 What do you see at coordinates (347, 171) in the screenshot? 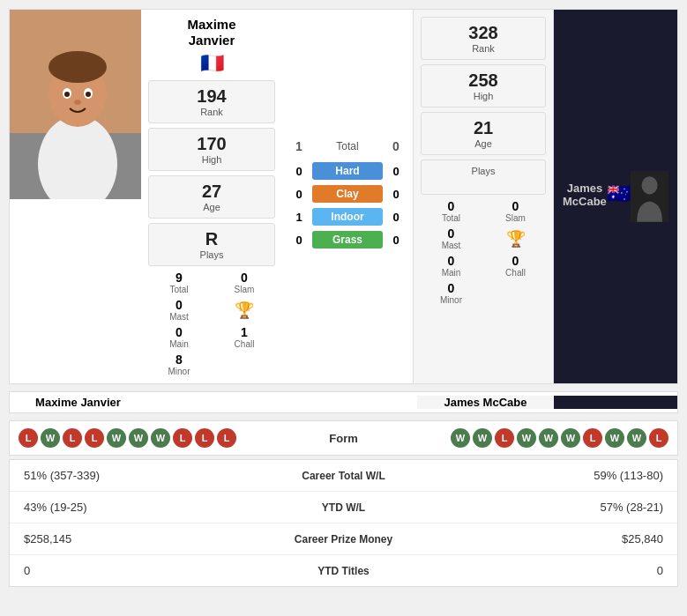
I see `hard-badge: Hard` at bounding box center [347, 171].